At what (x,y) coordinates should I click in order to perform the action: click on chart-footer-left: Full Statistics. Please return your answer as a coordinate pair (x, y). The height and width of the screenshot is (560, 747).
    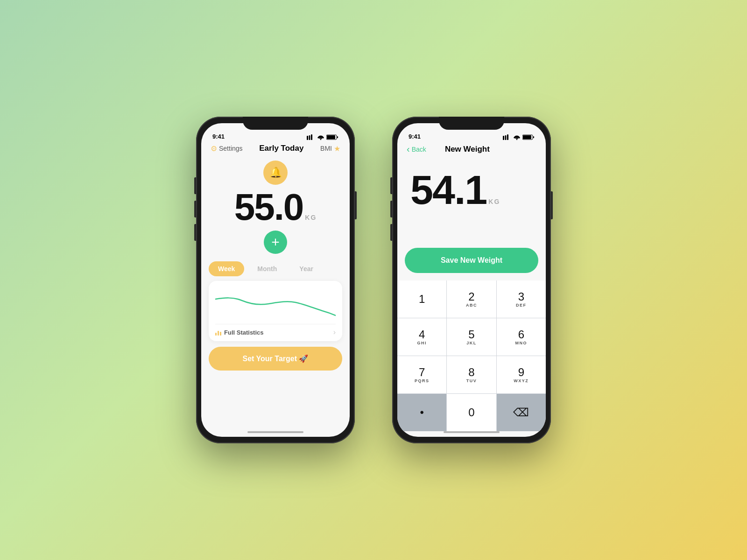
    Looking at the image, I should click on (240, 332).